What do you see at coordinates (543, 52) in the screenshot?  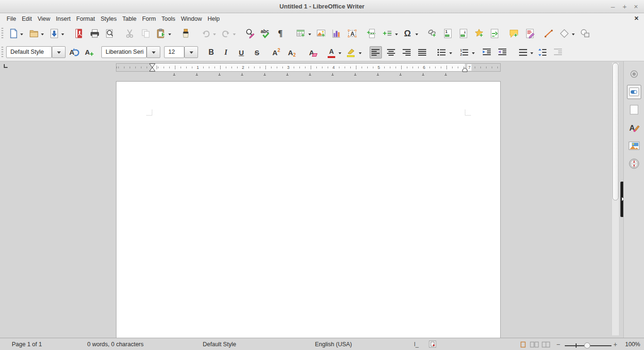 I see `paragraph-spacing-button` at bounding box center [543, 52].